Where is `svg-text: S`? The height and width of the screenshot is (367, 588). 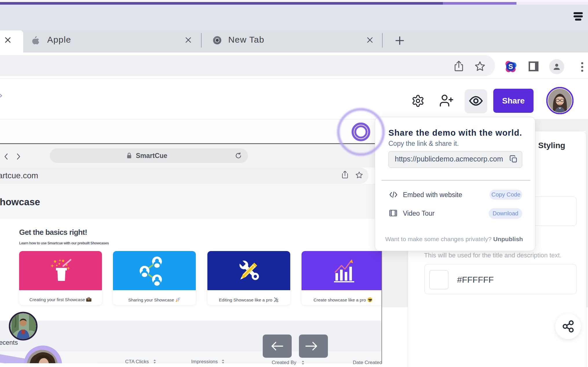
svg-text: S is located at coordinates (511, 67).